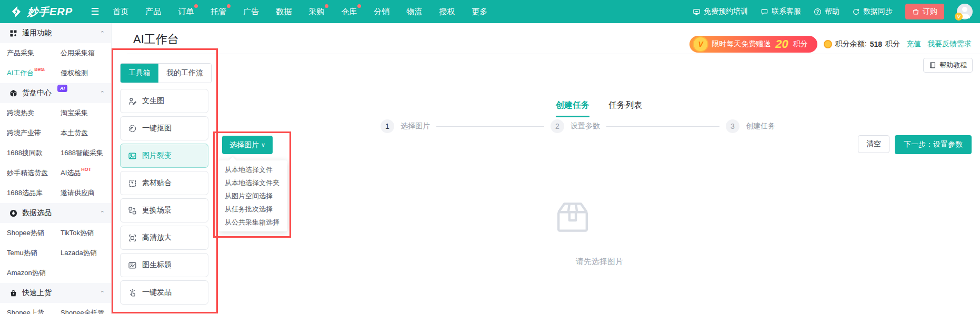 The height and width of the screenshot is (314, 980). What do you see at coordinates (349, 12) in the screenshot?
I see `nav-item-仓库: 仓库` at bounding box center [349, 12].